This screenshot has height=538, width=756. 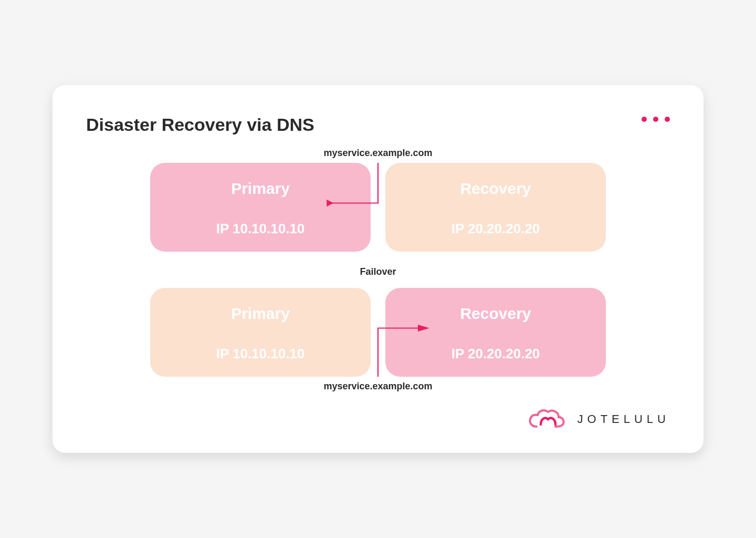 I want to click on before-row-wrap: Primary IP 10.10.10.10 Recovery IP 20.20…, so click(x=378, y=207).